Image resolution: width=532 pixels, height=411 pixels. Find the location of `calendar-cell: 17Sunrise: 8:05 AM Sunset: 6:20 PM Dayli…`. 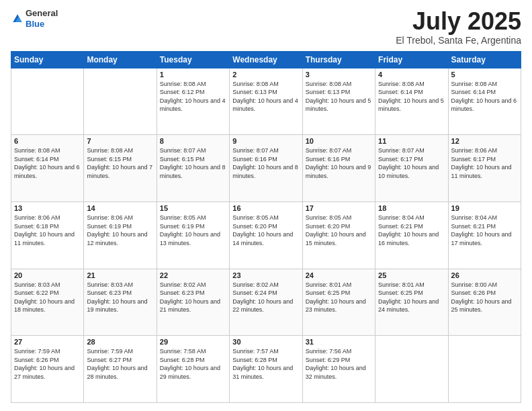

calendar-cell: 17Sunrise: 8:05 AM Sunset: 6:20 PM Dayli… is located at coordinates (339, 235).